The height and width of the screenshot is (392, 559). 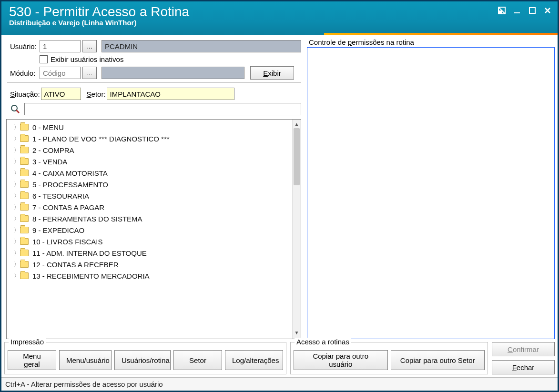 What do you see at coordinates (173, 73) in the screenshot?
I see `modulo-nome-display` at bounding box center [173, 73].